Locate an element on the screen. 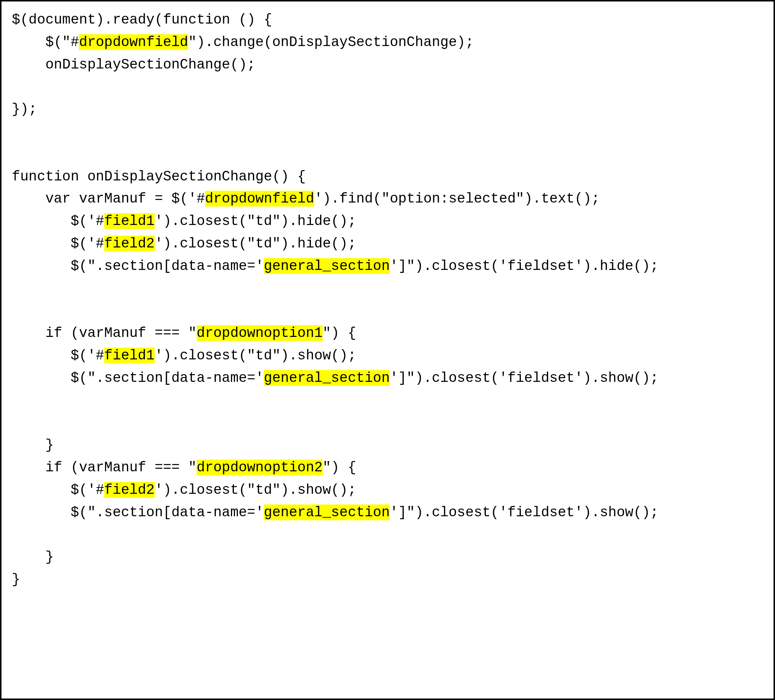 The width and height of the screenshot is (775, 700). highlighted-identifier: dropdownoption2 is located at coordinates (260, 467).